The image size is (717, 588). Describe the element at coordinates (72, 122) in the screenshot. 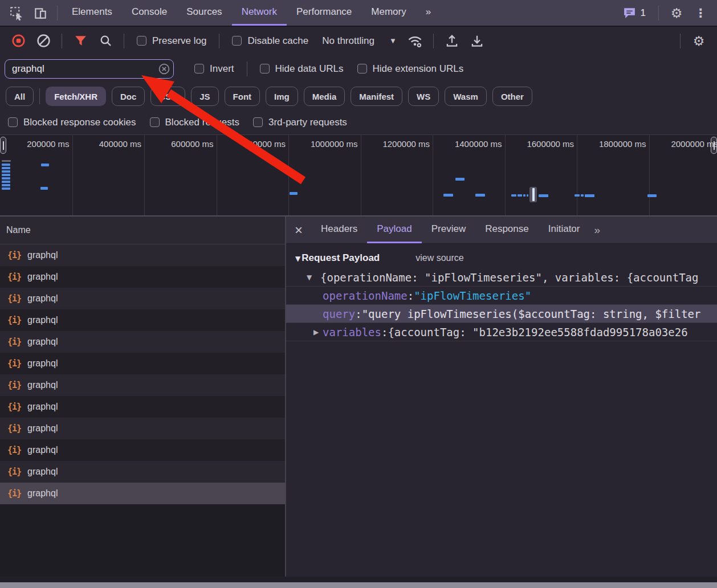

I see `blocked-option-checkbox: Blocked response cookies` at that location.